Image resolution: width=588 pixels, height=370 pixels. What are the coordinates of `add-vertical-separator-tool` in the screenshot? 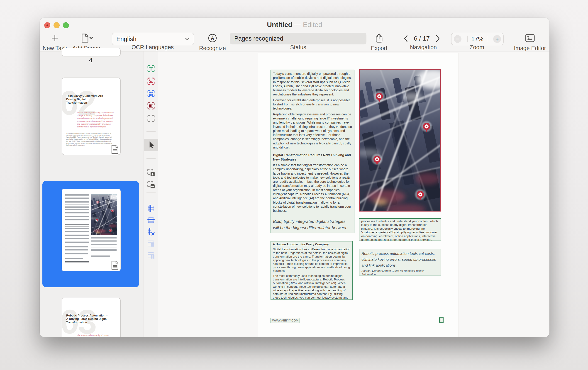 It's located at (151, 208).